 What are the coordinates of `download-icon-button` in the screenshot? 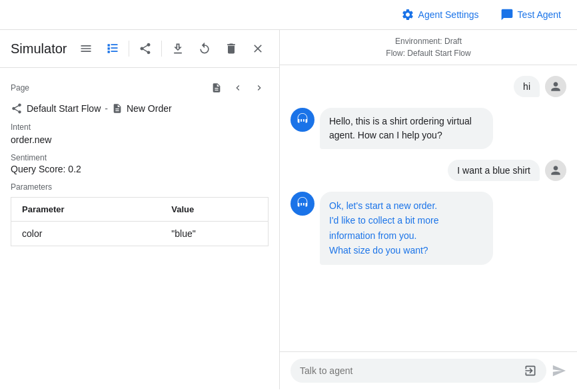 It's located at (178, 49).